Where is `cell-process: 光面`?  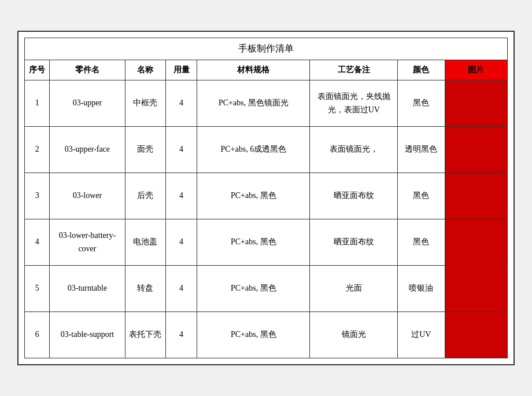
cell-process: 光面 is located at coordinates (354, 289).